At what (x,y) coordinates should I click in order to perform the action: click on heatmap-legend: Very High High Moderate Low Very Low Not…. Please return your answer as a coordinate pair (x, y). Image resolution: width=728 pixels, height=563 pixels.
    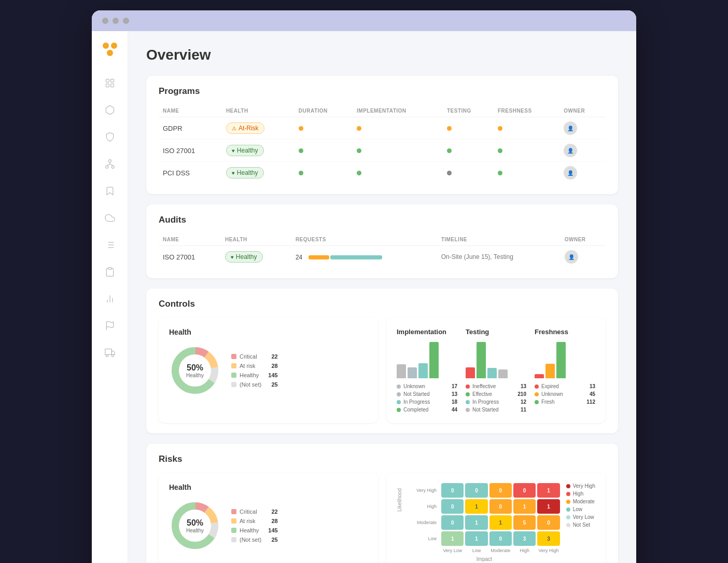
    Looking at the image, I should click on (581, 505).